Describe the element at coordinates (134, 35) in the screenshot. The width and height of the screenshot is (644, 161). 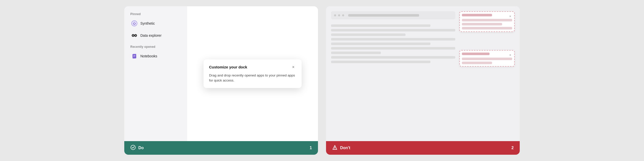
I see `data-explorer-icon` at that location.